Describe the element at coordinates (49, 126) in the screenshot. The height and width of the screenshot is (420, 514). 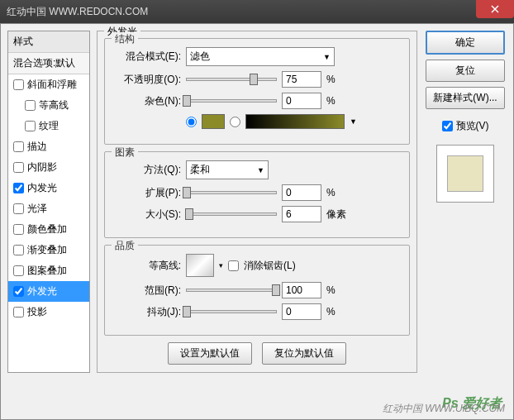
I see `style-texture: 纹理` at that location.